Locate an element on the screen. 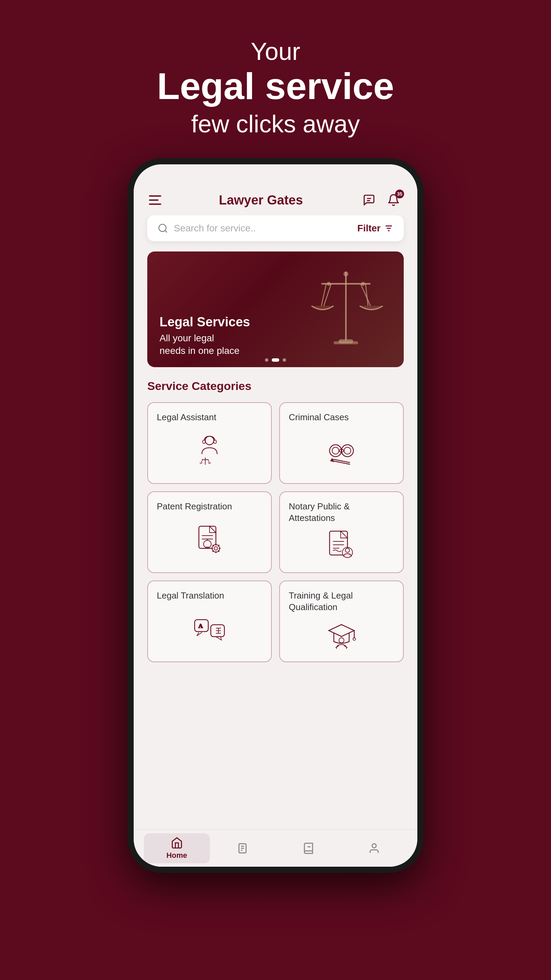 The height and width of the screenshot is (980, 551). nav-tab-tasks is located at coordinates (243, 848).